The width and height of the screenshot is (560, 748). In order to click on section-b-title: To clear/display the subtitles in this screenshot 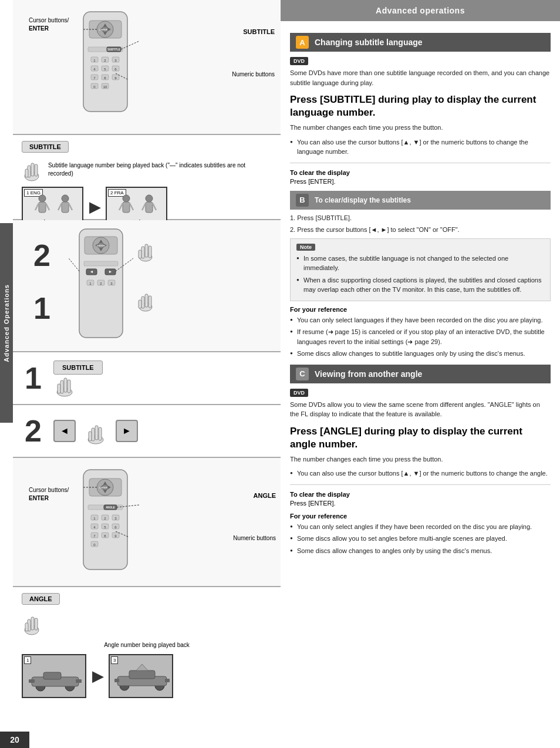, I will do `click(363, 200)`.